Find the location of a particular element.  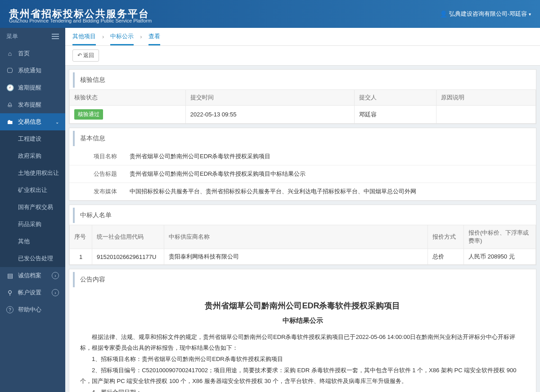

th-time: 提交时间 is located at coordinates (270, 98).